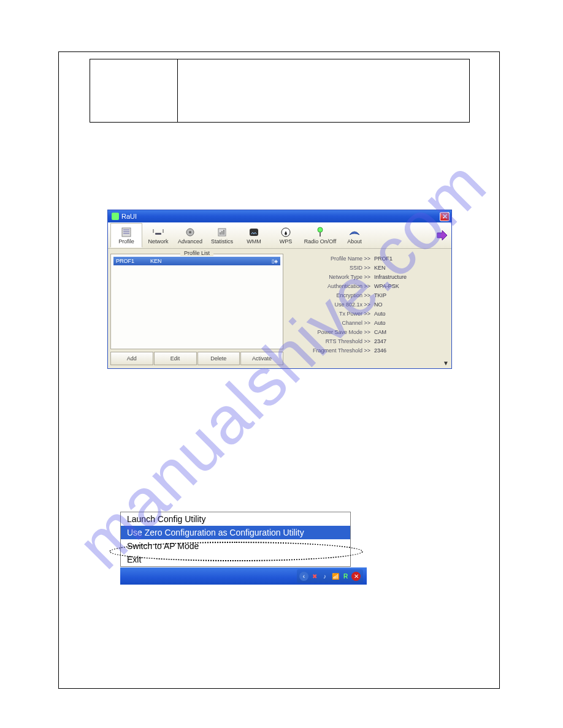 The height and width of the screenshot is (728, 563). Describe the element at coordinates (126, 235) in the screenshot. I see `tab-profile: Profile` at that location.